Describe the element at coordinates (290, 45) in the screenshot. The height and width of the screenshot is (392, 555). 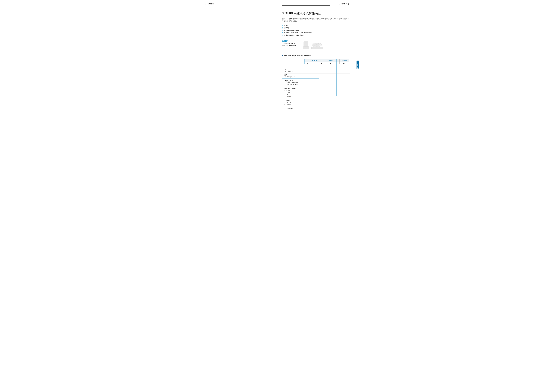
I see `application-item: 回转工作台(Rotary table)` at that location.